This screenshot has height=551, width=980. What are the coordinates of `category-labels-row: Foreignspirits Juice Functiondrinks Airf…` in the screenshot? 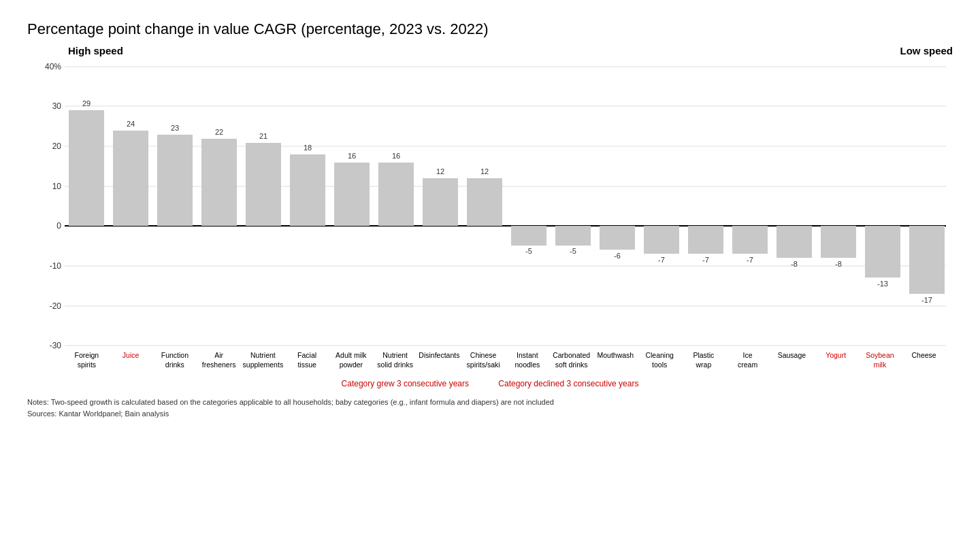 It's located at (505, 361).